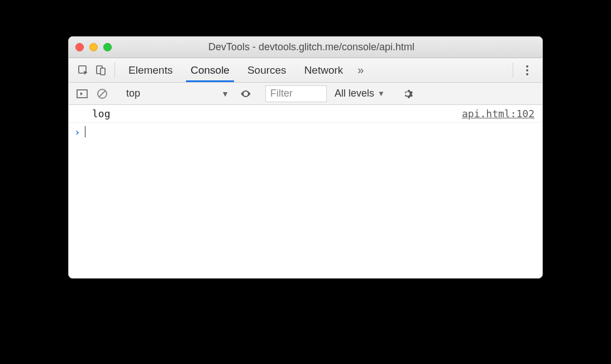  What do you see at coordinates (408, 94) in the screenshot?
I see `console-settings-icon` at bounding box center [408, 94].